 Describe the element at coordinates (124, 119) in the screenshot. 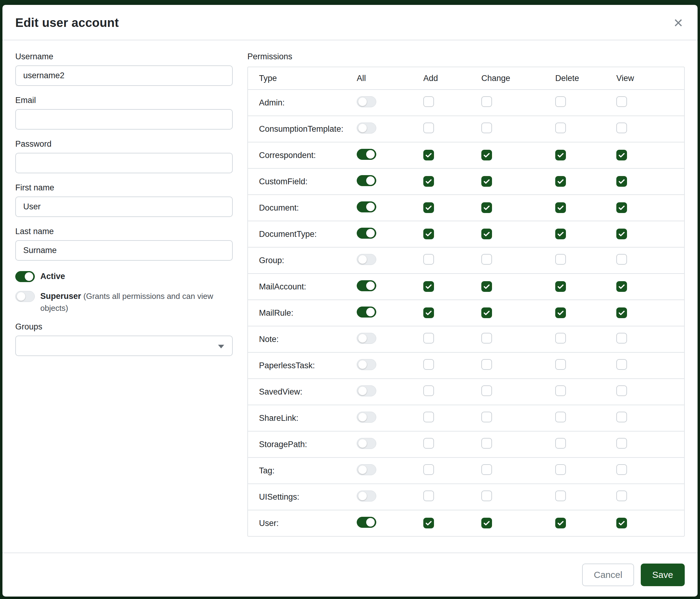

I see `email-field` at that location.